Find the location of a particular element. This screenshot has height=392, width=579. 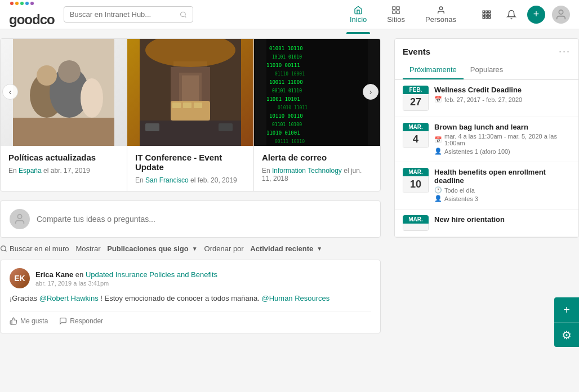

nav-label-sitios: Sitios is located at coordinates (396, 19).